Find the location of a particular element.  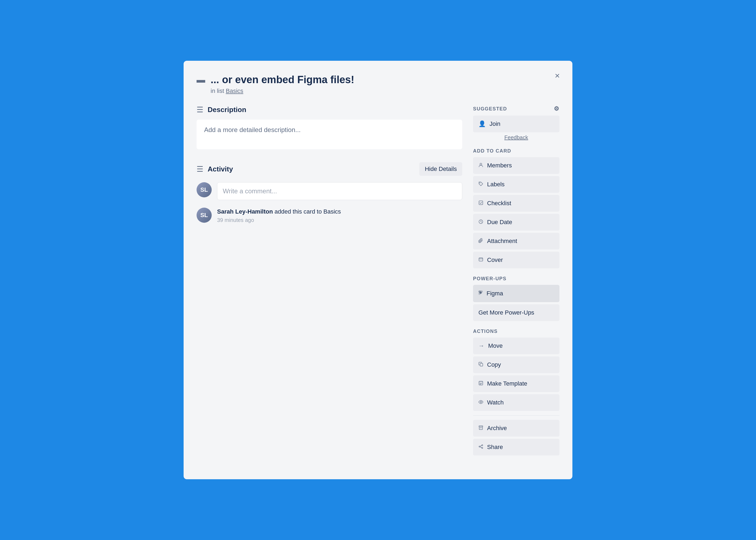

list-link: Basics is located at coordinates (235, 91).